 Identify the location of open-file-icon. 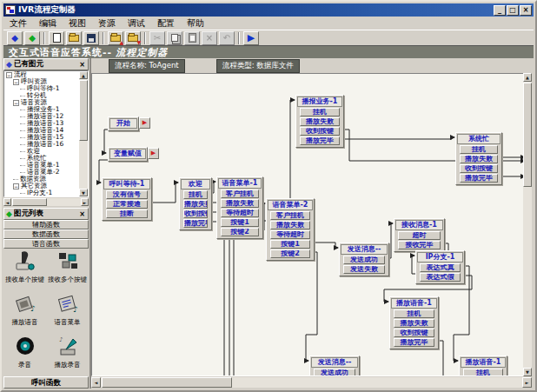
(74, 38).